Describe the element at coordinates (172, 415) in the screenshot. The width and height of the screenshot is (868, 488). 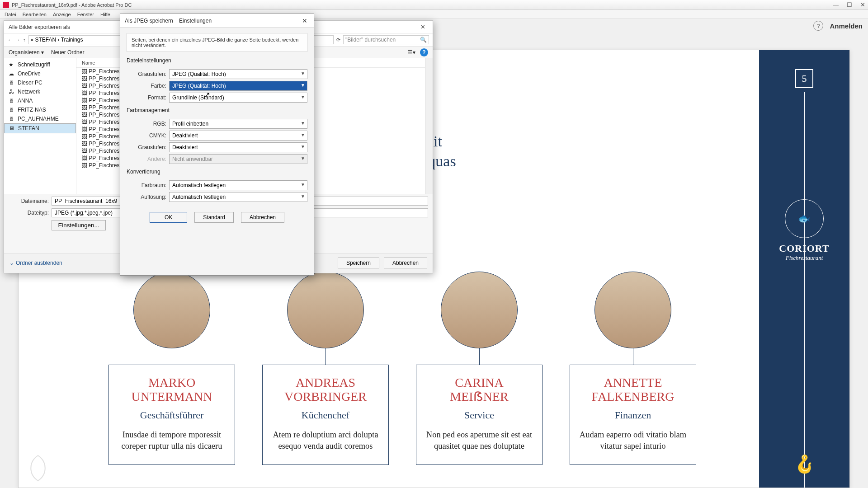
I see `person-role: Geschäftsführer` at that location.